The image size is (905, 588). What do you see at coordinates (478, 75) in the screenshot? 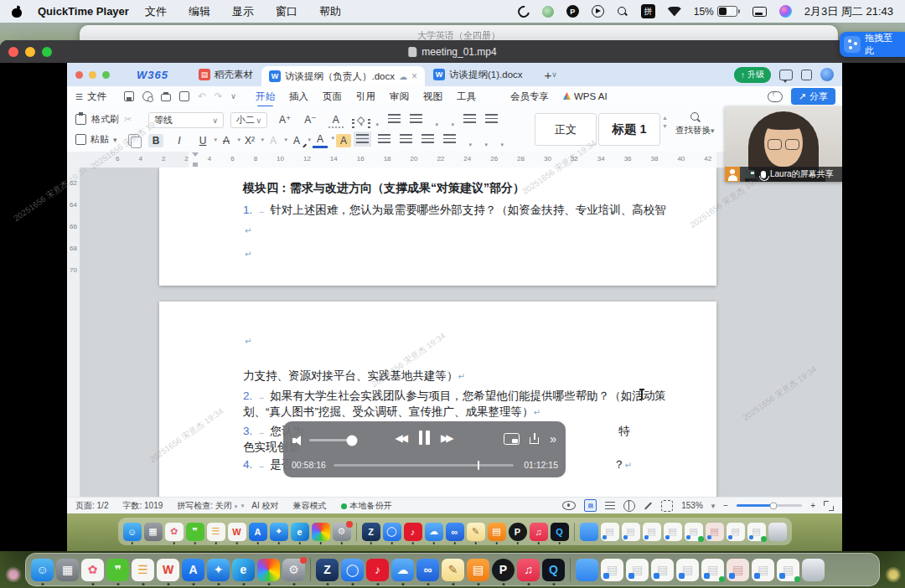
I see `tab-document-2: W 访谈提纲(1).docx` at bounding box center [478, 75].